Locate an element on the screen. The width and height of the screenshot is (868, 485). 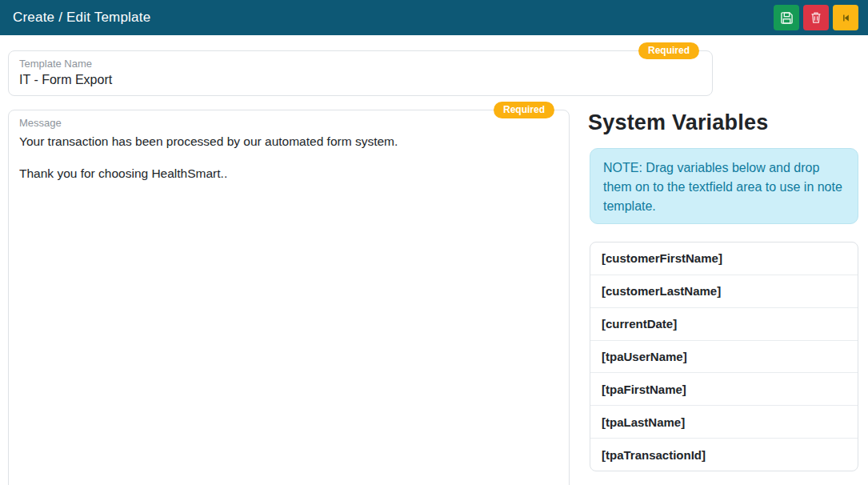
delete-button is located at coordinates (816, 18).